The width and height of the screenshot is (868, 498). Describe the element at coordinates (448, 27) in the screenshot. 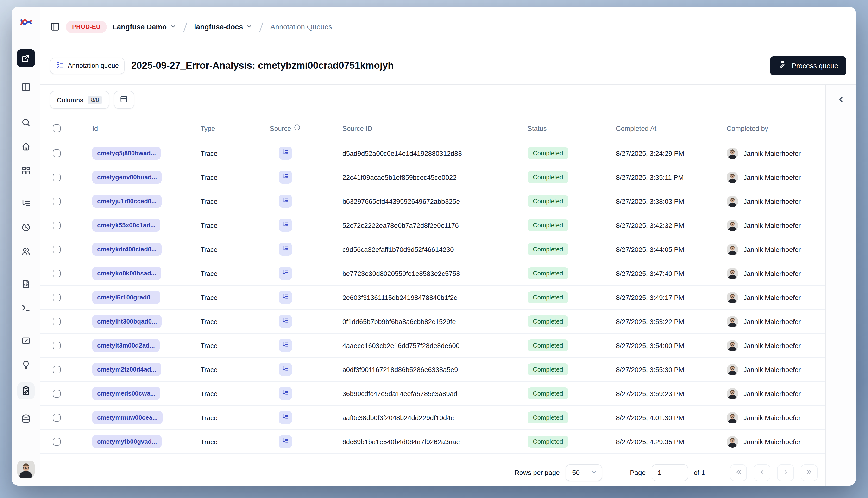

I see `breadcrumb: PROD-EU Langfuse Demo langfuse-docs Anno…` at that location.